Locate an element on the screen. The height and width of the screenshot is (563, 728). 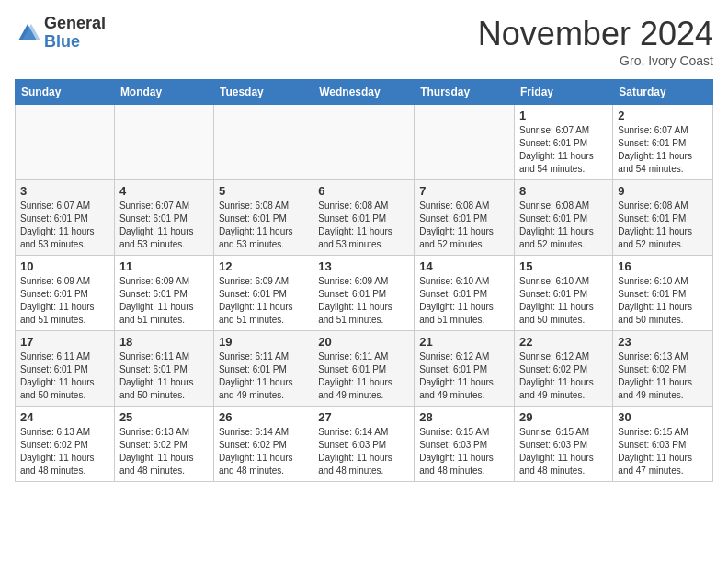
calendar-day-cell: 5Sunrise: 6:08 AM Sunset: 6:01 PM Daylig… is located at coordinates (263, 218).